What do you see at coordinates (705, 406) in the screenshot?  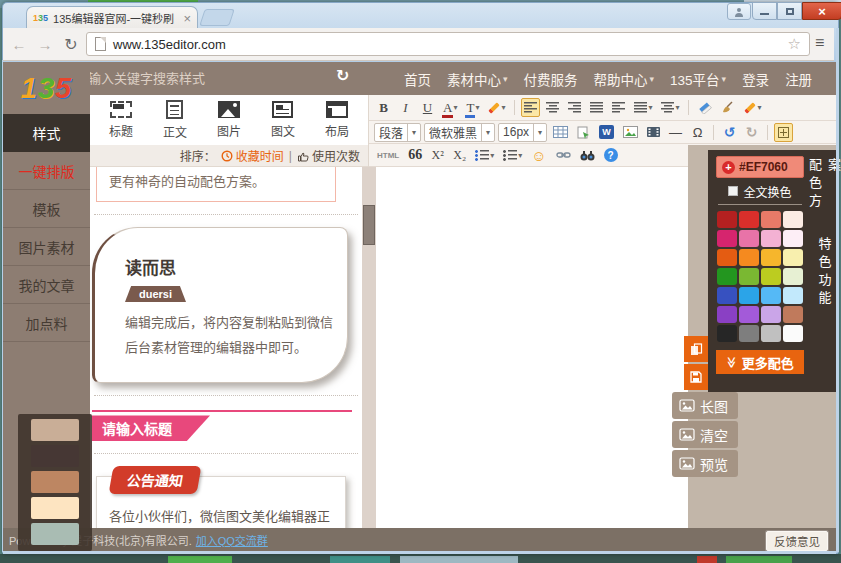 I see `side-action-button: 长图` at bounding box center [705, 406].